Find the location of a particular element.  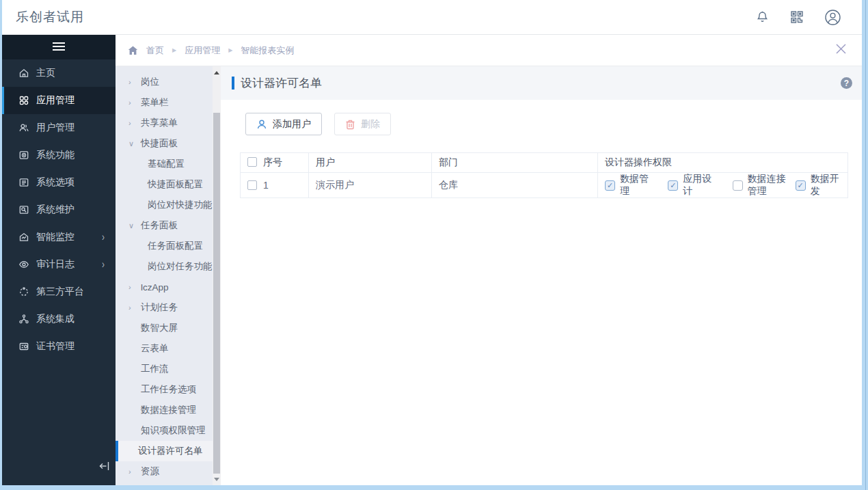

breadcrumb-item-current: 智能报表实例 is located at coordinates (267, 51).